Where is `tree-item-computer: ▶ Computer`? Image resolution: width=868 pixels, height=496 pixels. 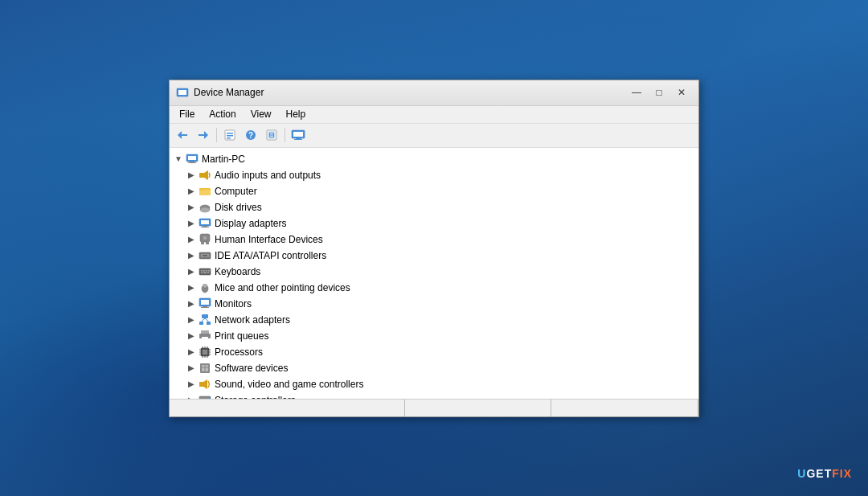 tree-item-computer: ▶ Computer is located at coordinates (434, 191).